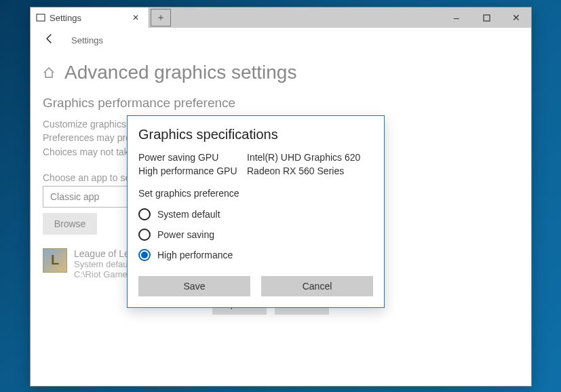 The width and height of the screenshot is (561, 392). What do you see at coordinates (256, 214) in the screenshot?
I see `radio-system-default: System default` at bounding box center [256, 214].